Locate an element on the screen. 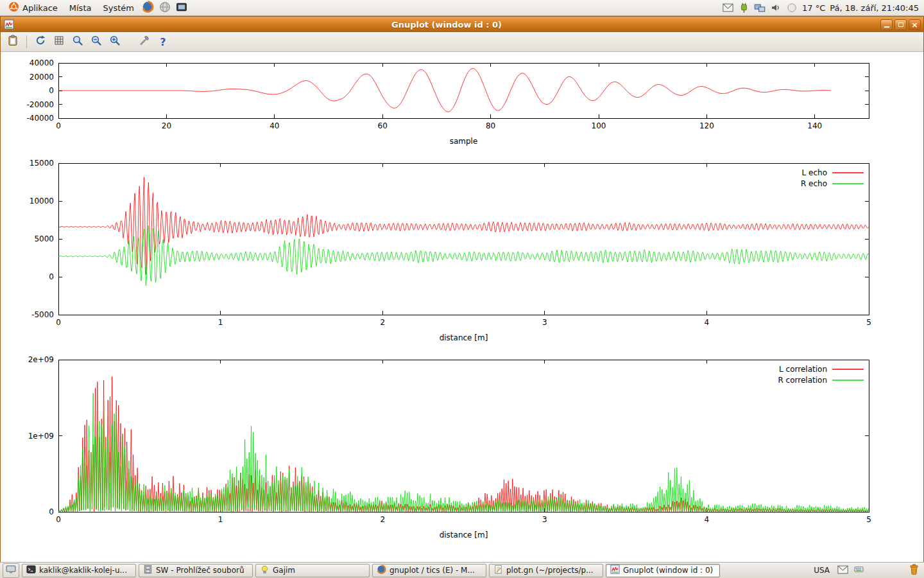  zoom-in-button is located at coordinates (115, 42).